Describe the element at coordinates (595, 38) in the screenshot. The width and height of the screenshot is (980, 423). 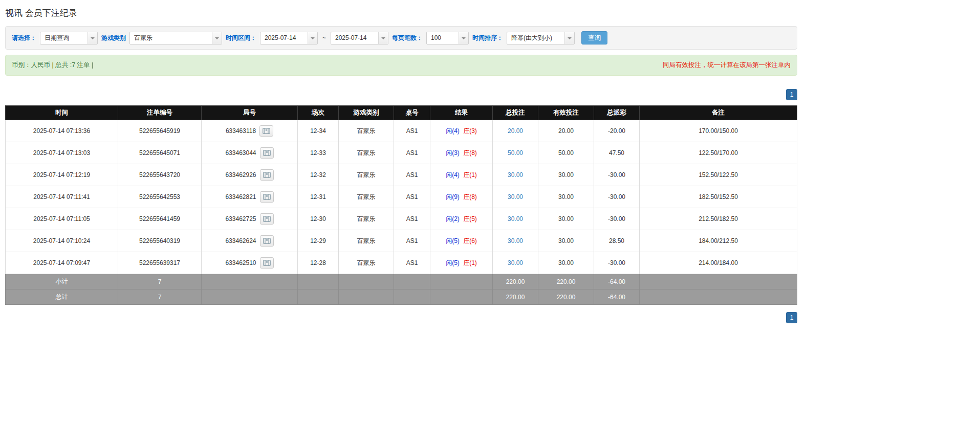
I see `search-button: 查询` at that location.